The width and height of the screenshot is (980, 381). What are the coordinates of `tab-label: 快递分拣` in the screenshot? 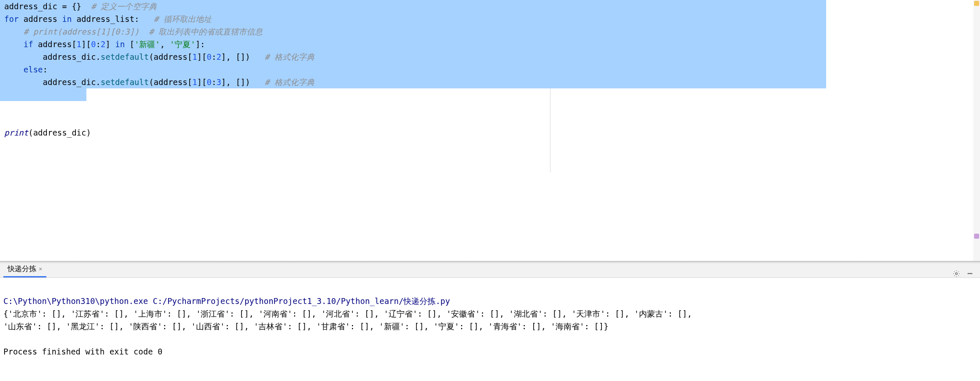 It's located at (22, 269).